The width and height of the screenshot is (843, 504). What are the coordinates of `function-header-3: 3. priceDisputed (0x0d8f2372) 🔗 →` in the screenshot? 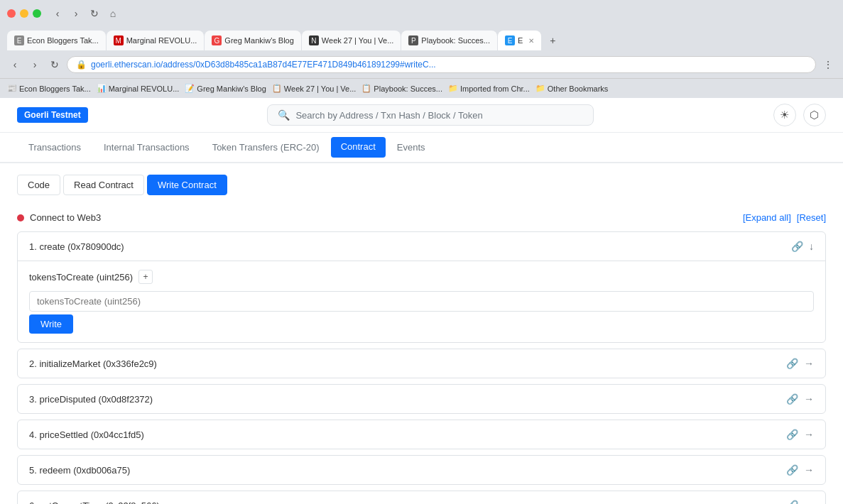 It's located at (422, 399).